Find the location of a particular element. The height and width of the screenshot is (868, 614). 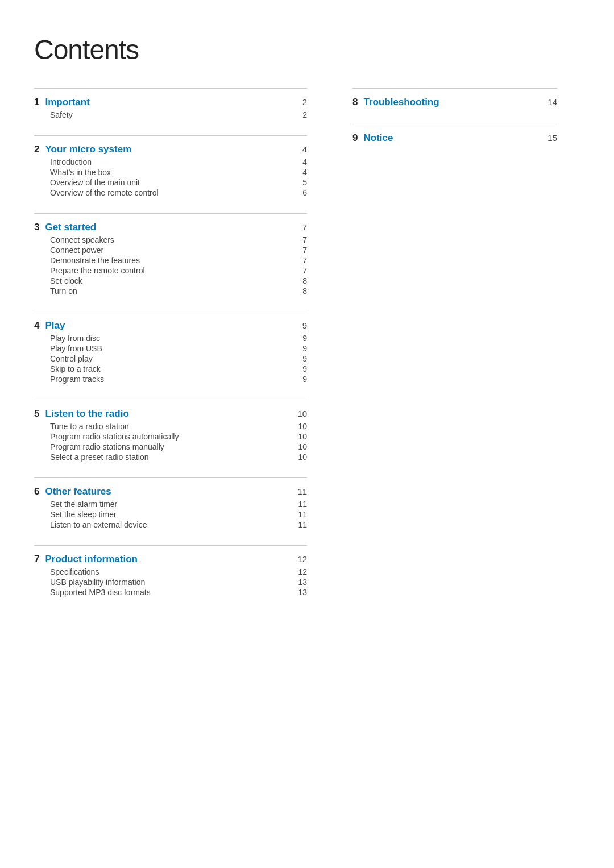

toc-entry: Program radio stations manually10 is located at coordinates (171, 447).